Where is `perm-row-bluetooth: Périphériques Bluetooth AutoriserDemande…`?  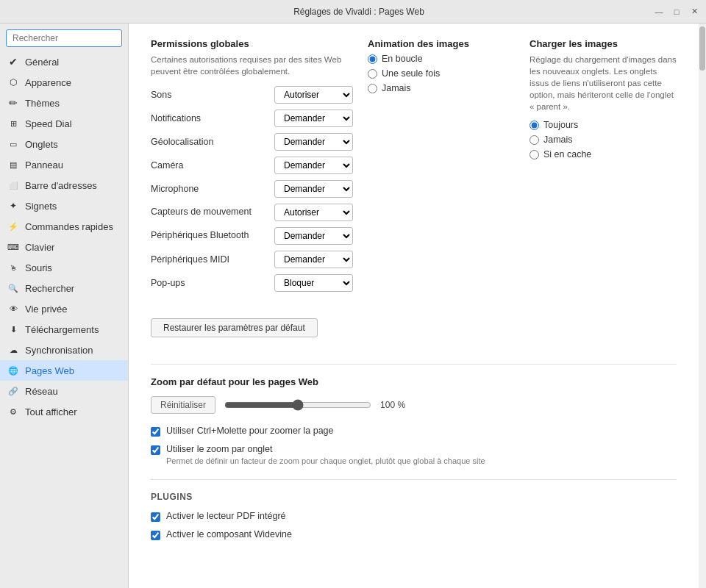 perm-row-bluetooth: Périphériques Bluetooth AutoriserDemande… is located at coordinates (252, 236).